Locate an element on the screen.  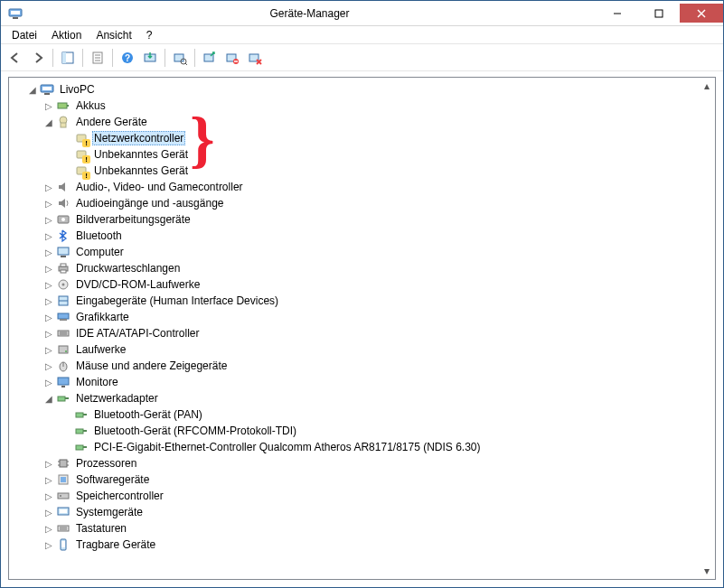
node-tast: Tastaturen is located at coordinates (101, 528).